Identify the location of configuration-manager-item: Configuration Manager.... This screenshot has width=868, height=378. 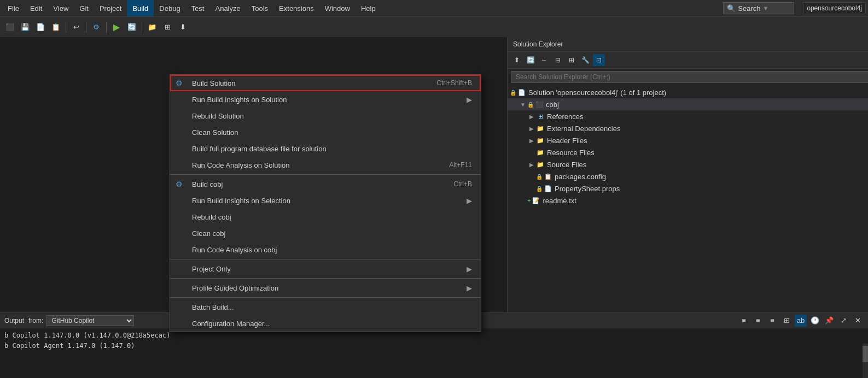
(325, 323).